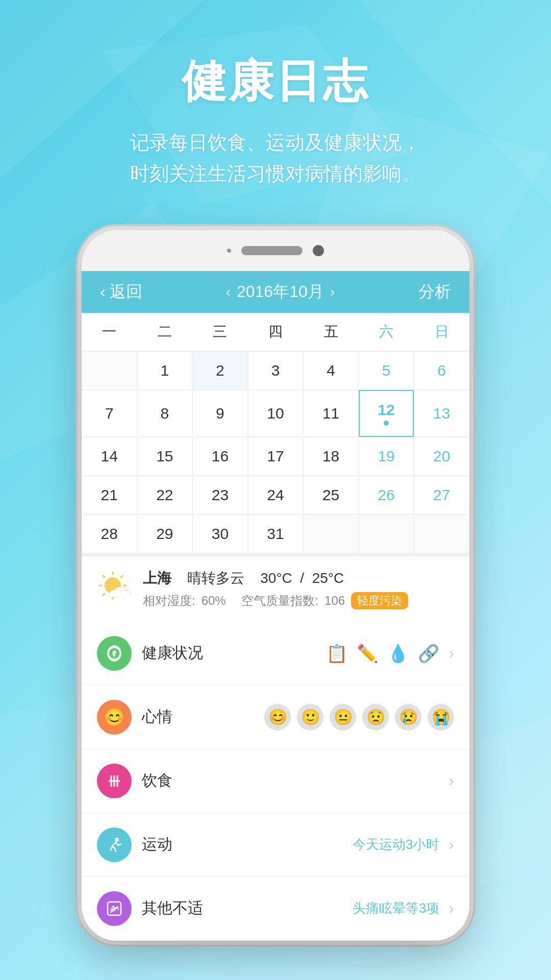 The height and width of the screenshot is (980, 551). I want to click on cal-day-6: 6, so click(442, 371).